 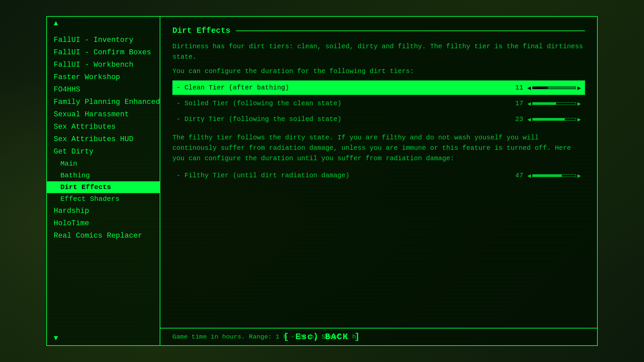 I want to click on sidebar-item-main: Main, so click(x=103, y=164).